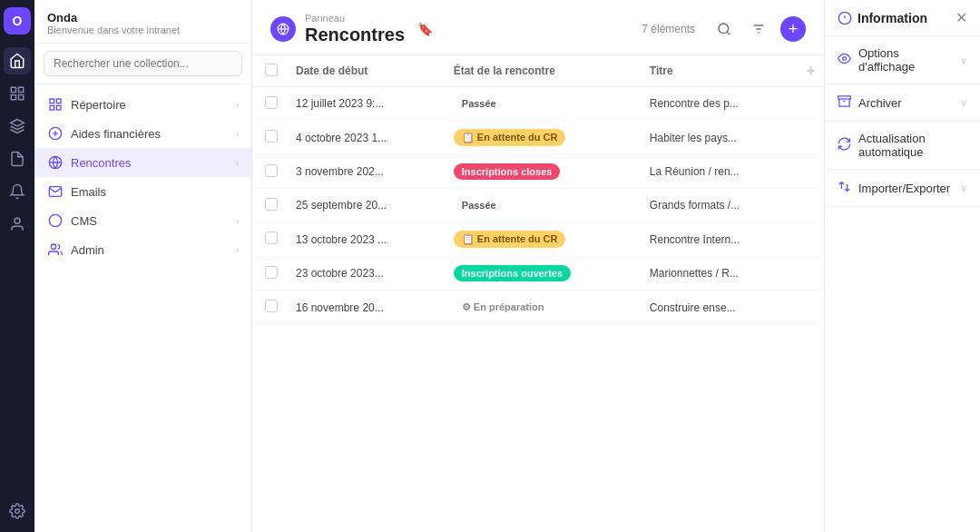 Image resolution: width=980 pixels, height=532 pixels. I want to click on add-record-button: +, so click(793, 29).